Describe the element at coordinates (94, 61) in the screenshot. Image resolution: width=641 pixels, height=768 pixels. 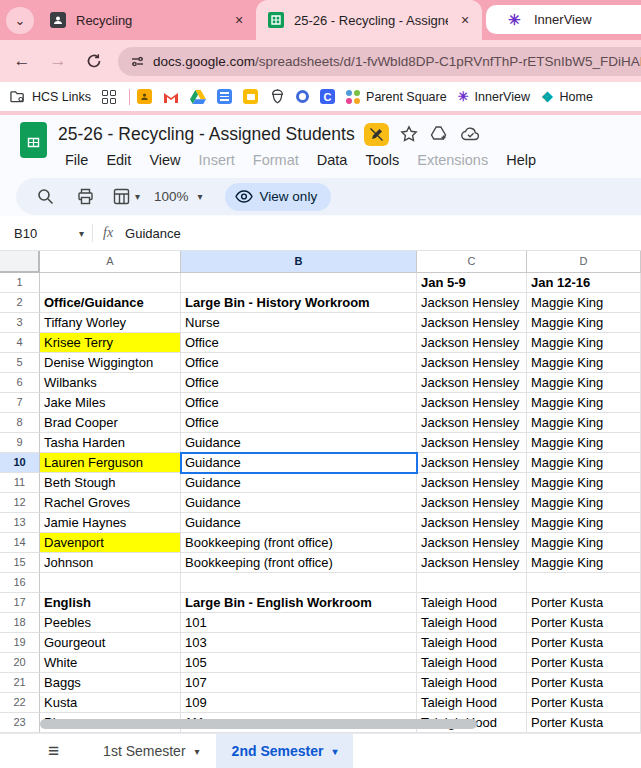
I see `reload-icon` at that location.